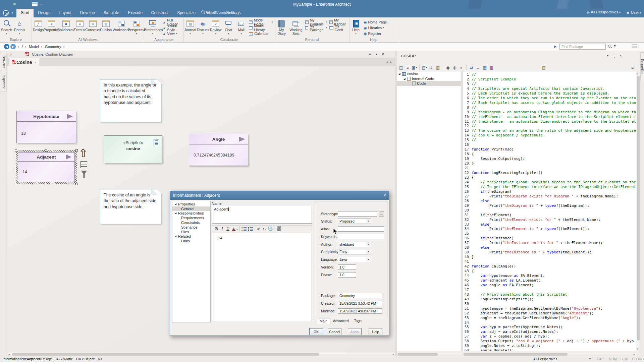 The width and height of the screenshot is (644, 362). I want to click on search-button: Search▾, so click(7, 27).